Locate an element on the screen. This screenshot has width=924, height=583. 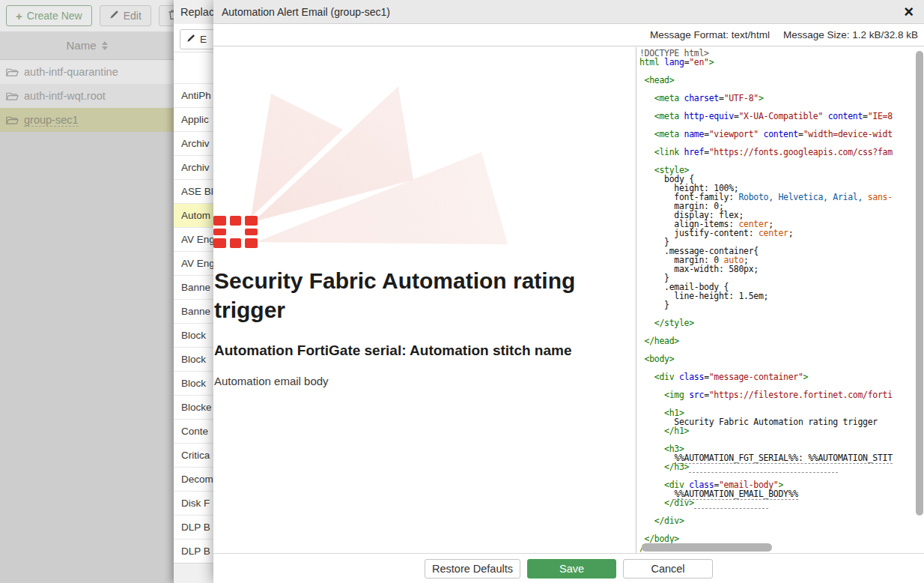
message-type-item: Decom is located at coordinates (193, 479).